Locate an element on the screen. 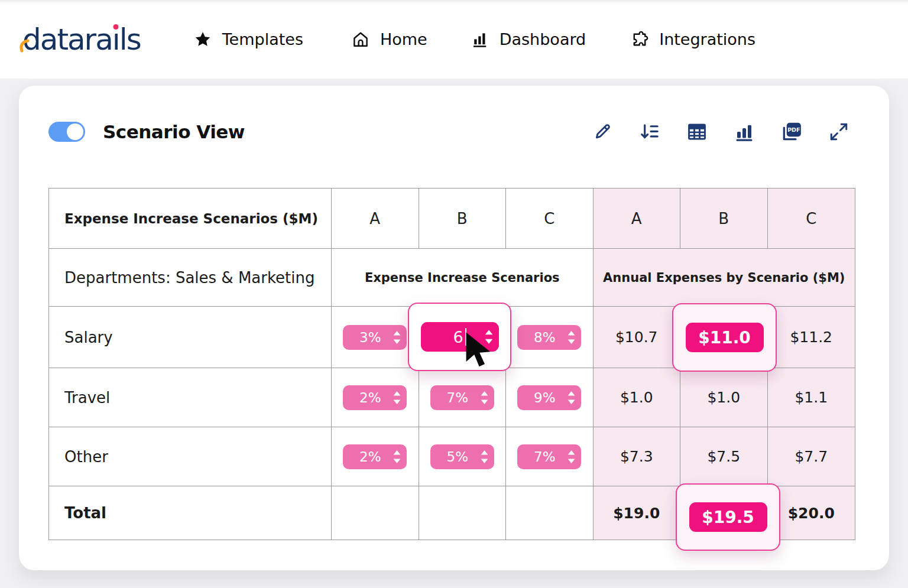 This screenshot has width=908, height=588. highlight-popup-total-b: $19.5 is located at coordinates (728, 517).